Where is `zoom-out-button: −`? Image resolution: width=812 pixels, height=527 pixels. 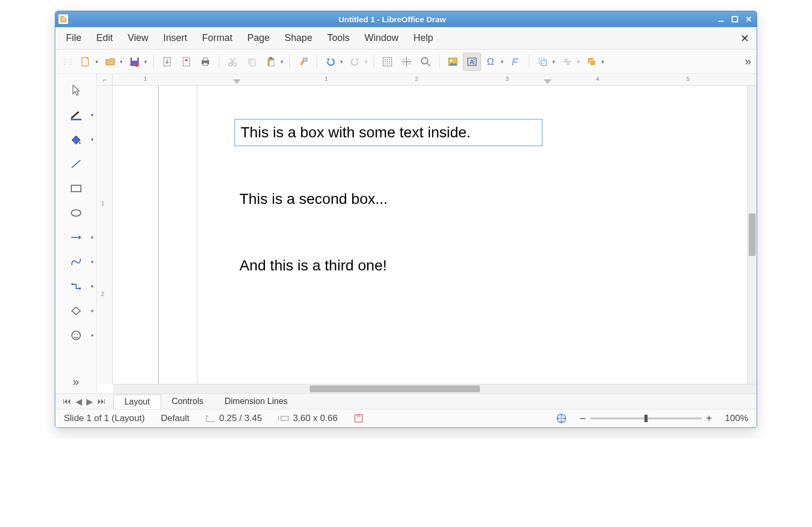 zoom-out-button: − is located at coordinates (583, 418).